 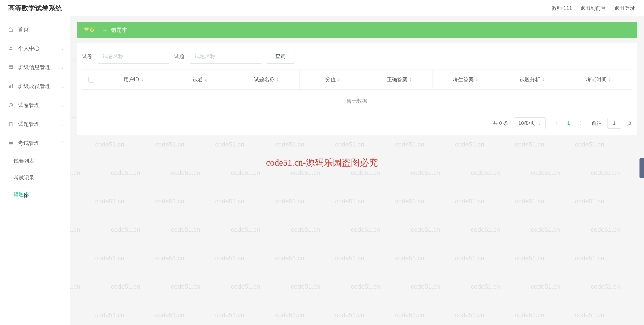 I want to click on sidebar-label: 班级成员管理, so click(x=34, y=86).